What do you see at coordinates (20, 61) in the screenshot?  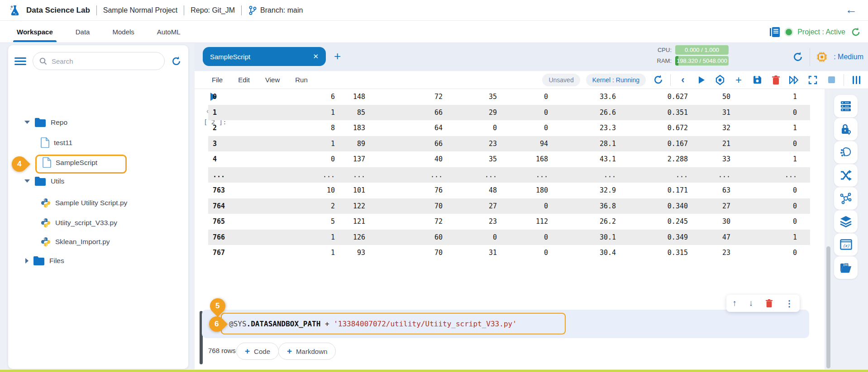 I see `menu-hamburger-icon` at bounding box center [20, 61].